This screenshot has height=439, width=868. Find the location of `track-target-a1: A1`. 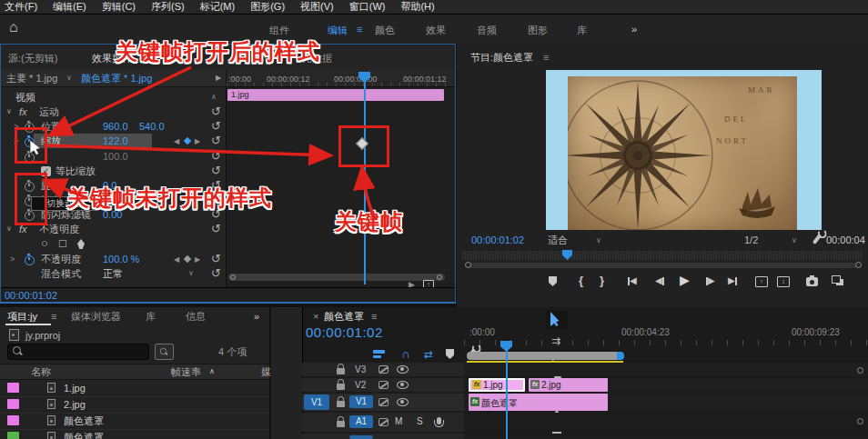

track-target-a1: A1 is located at coordinates (361, 422).